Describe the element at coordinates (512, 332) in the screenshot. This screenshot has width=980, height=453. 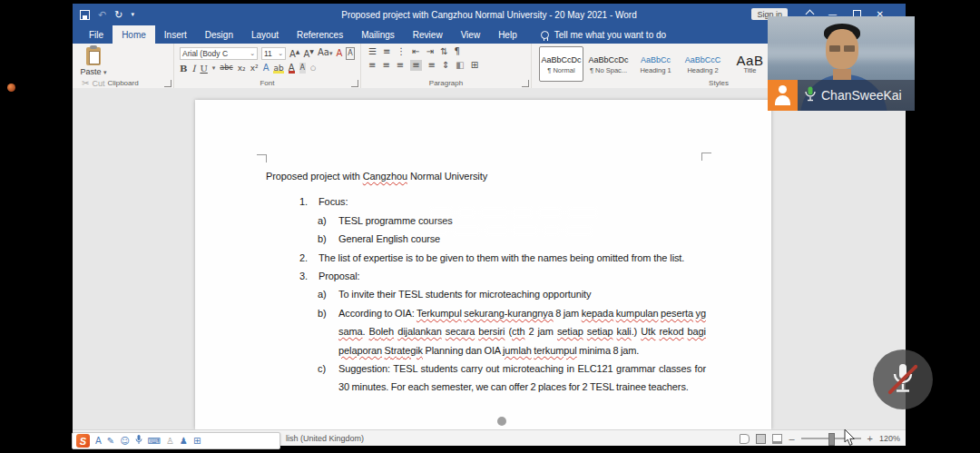
I see `doc-paragraph: b)According to OIA: Terkumpul sekurang-k…` at that location.